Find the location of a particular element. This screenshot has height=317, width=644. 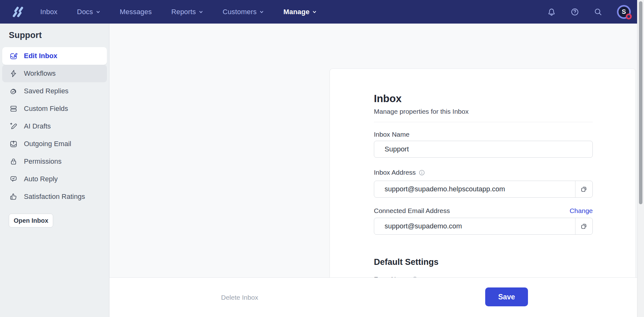

avatar-initial: S is located at coordinates (624, 12).